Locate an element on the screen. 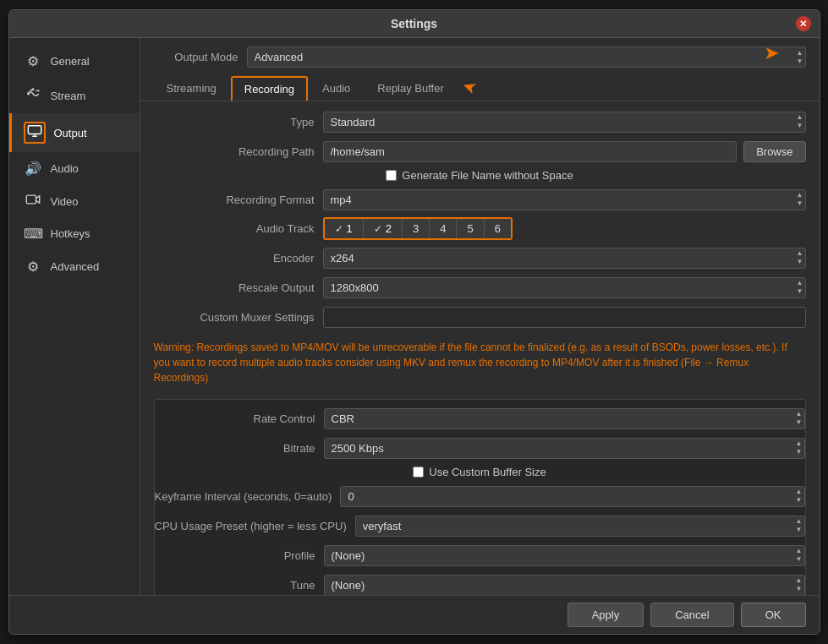 The width and height of the screenshot is (828, 644). track-num-5: 5 is located at coordinates (470, 228).